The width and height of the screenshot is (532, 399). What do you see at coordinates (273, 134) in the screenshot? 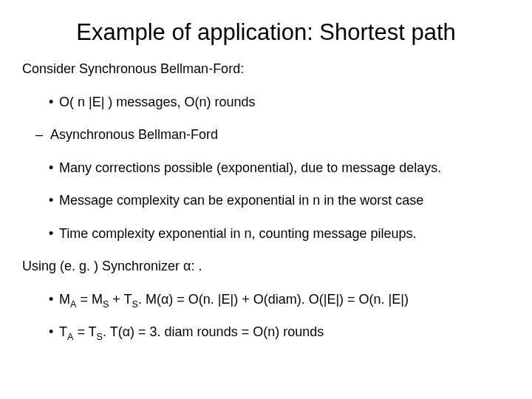
I see `dash-item: –Asynchronous Bellman-Ford` at bounding box center [273, 134].